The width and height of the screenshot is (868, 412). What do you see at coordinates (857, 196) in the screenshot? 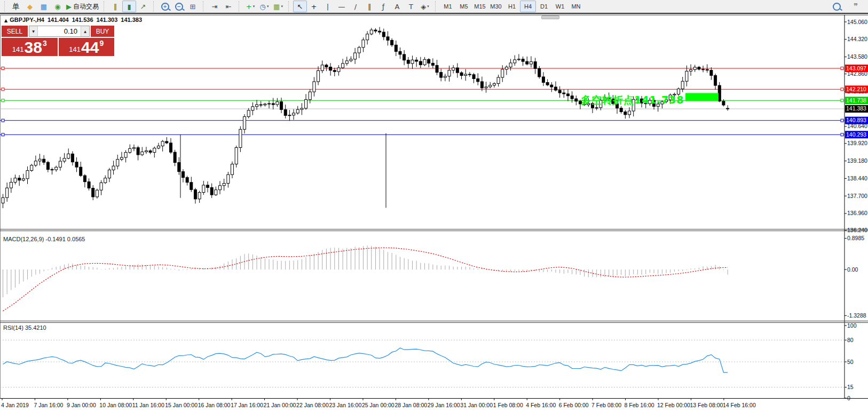
I see `price-tick-label: 137.700` at bounding box center [857, 196].